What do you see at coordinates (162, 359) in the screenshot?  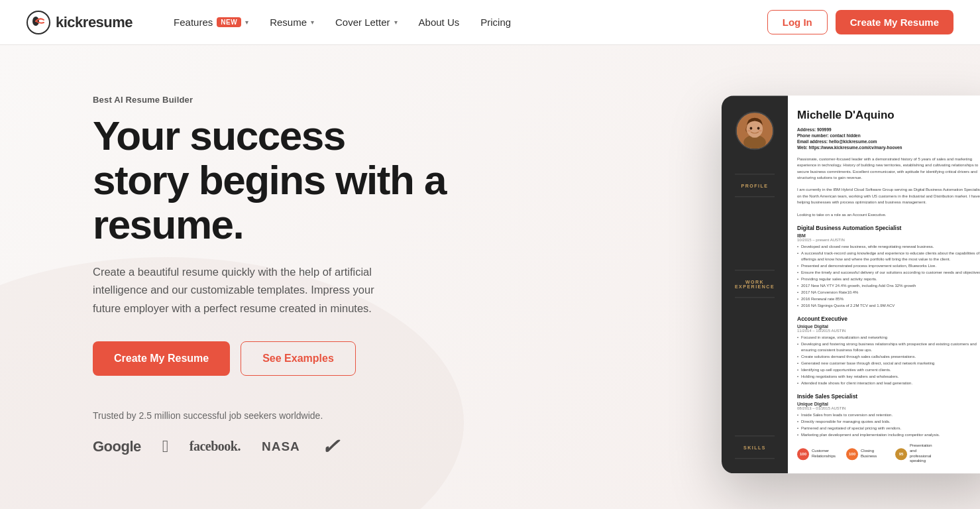 I see `create-resume-button-hero: Create My Resume` at bounding box center [162, 359].